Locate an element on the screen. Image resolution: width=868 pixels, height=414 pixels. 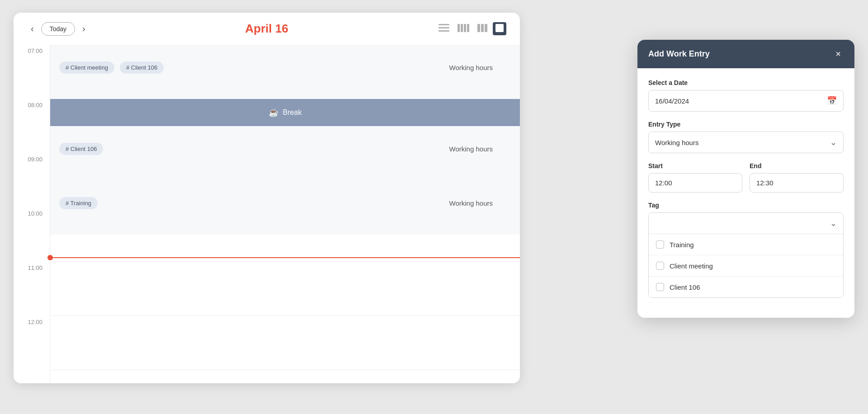
event-label-1: Working hours is located at coordinates (480, 68).